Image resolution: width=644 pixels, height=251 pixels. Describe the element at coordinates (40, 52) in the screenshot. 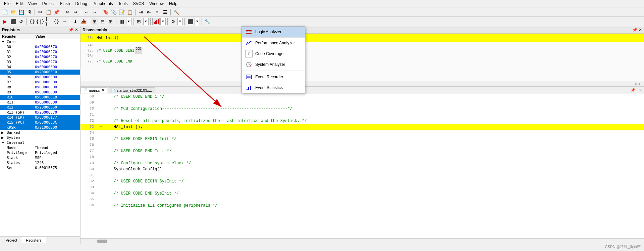

I see `reg-r1: R10x20000270` at that location.